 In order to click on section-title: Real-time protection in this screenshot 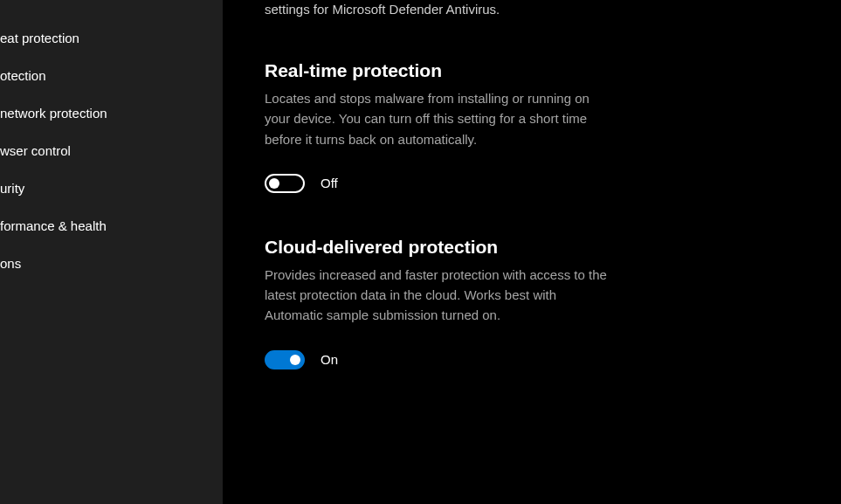, I will do `click(439, 71)`.